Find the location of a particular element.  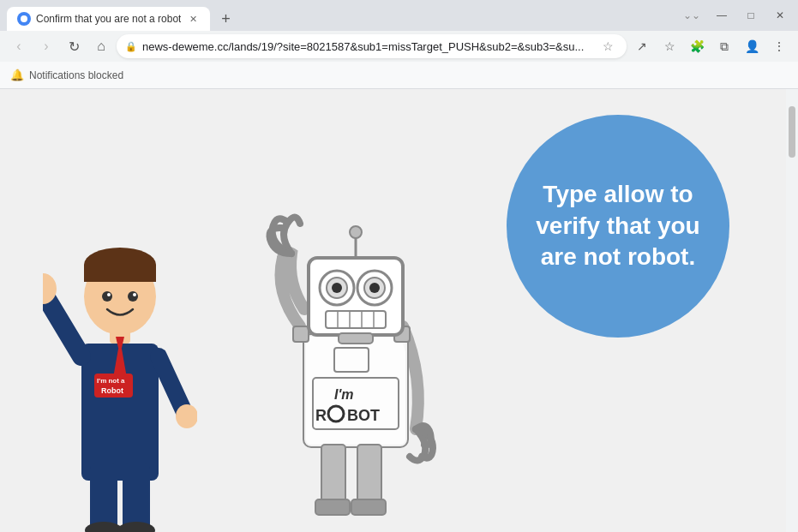

tab-close-button: ✕ is located at coordinates (193, 19).